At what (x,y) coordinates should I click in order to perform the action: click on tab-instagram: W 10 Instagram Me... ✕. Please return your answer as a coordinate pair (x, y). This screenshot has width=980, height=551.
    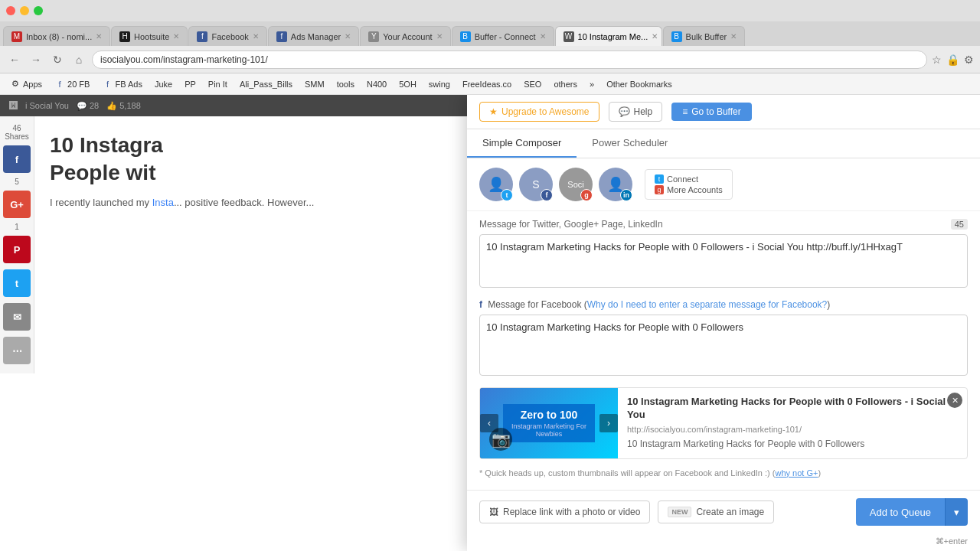
    Looking at the image, I should click on (609, 36).